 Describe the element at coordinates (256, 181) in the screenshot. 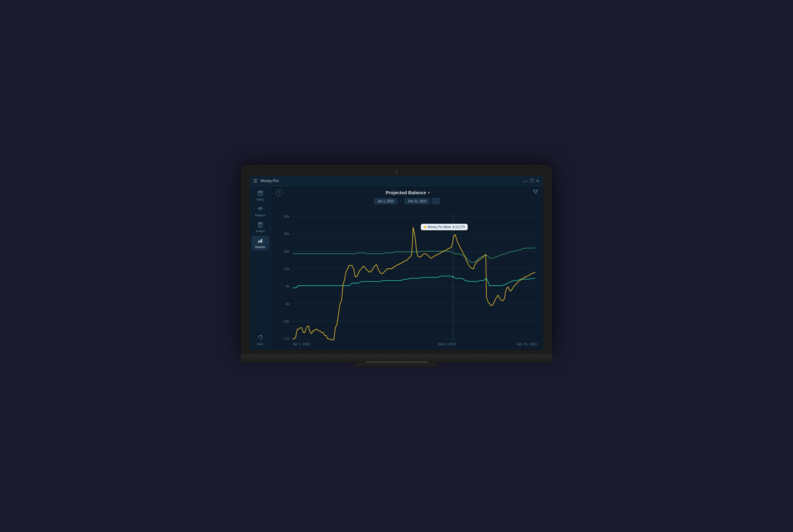

I see `menu-icon: ☰` at that location.